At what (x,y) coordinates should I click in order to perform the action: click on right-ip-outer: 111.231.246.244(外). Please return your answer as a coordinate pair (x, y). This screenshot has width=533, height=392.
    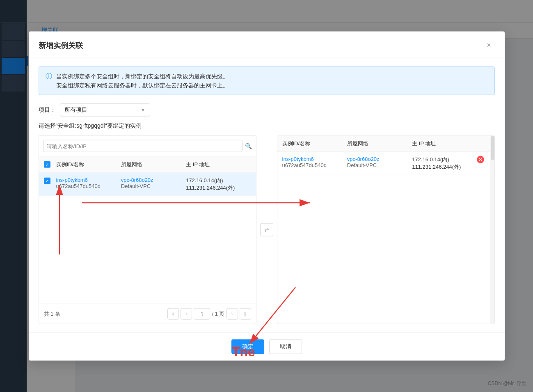
    Looking at the image, I should click on (444, 167).